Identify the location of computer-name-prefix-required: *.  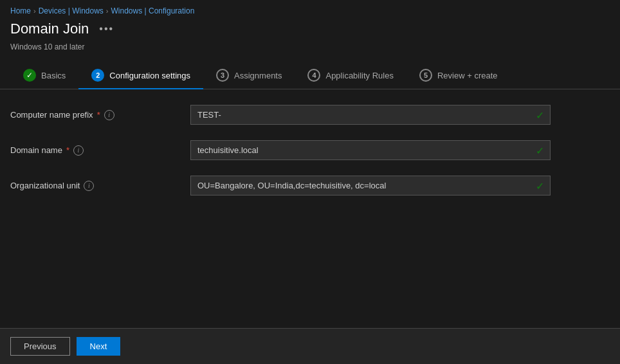
(99, 114).